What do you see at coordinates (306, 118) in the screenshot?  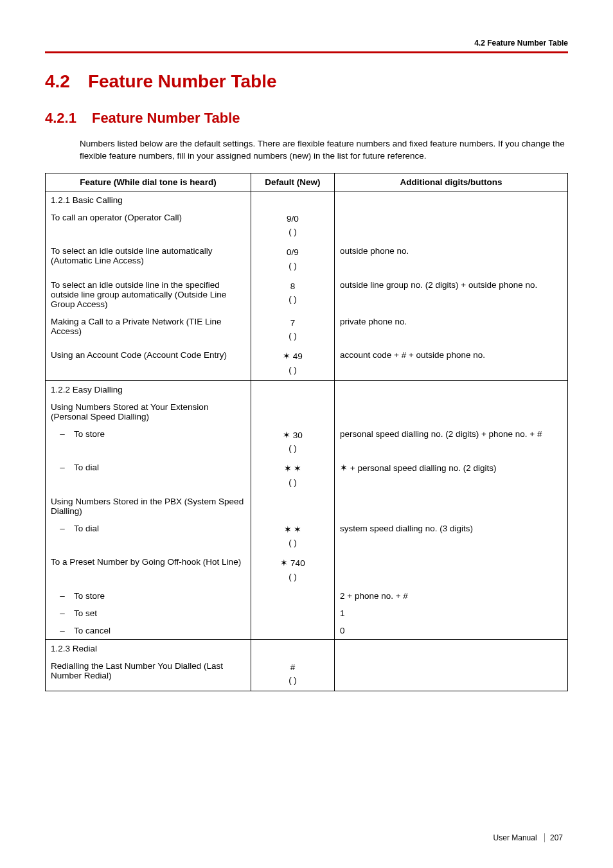 I see `subsection-title: 4.2.1Feature Number Table` at bounding box center [306, 118].